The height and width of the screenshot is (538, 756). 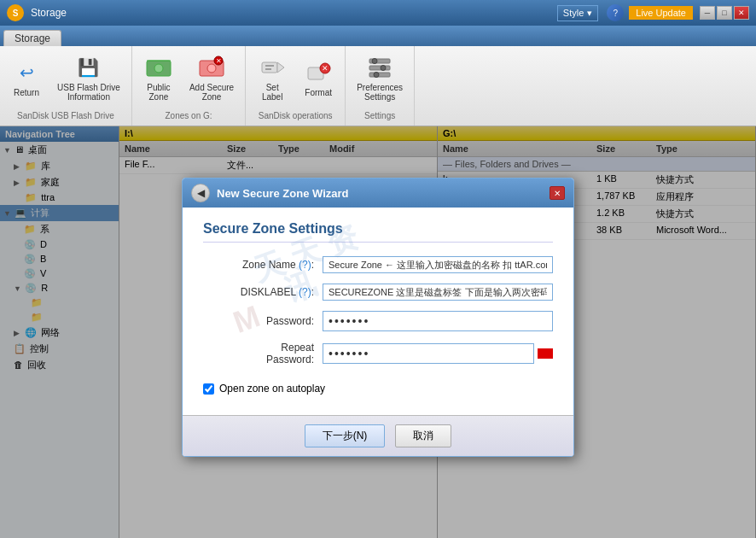 What do you see at coordinates (212, 92) in the screenshot?
I see `add-secure-label: Add SecureZone` at bounding box center [212, 92].